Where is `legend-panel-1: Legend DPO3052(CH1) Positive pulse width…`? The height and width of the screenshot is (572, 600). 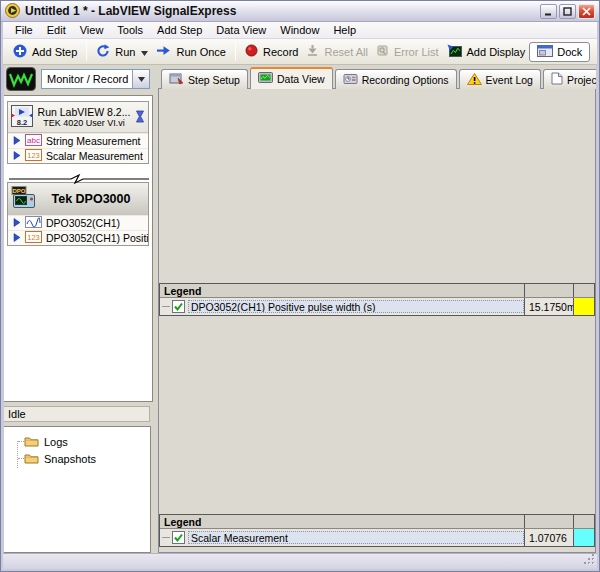 legend-panel-1: Legend DPO3052(CH1) Positive pulse width… is located at coordinates (377, 300).